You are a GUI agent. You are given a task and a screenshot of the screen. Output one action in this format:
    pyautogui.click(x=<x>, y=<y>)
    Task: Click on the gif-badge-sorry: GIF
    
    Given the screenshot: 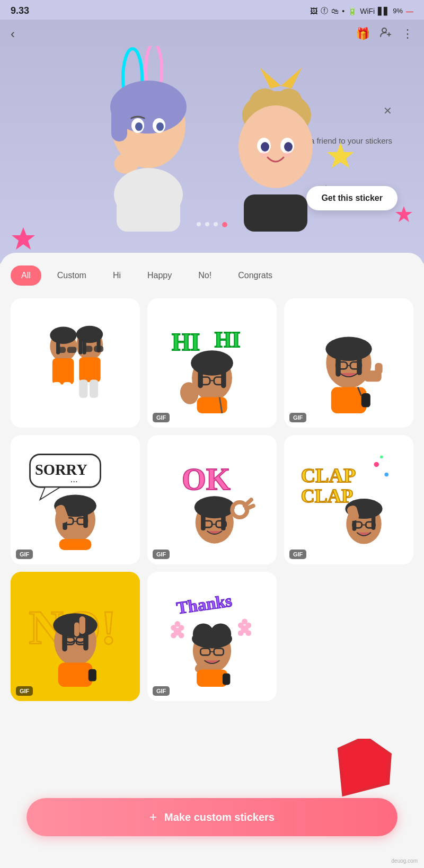 What is the action you would take?
    pyautogui.click(x=24, y=554)
    